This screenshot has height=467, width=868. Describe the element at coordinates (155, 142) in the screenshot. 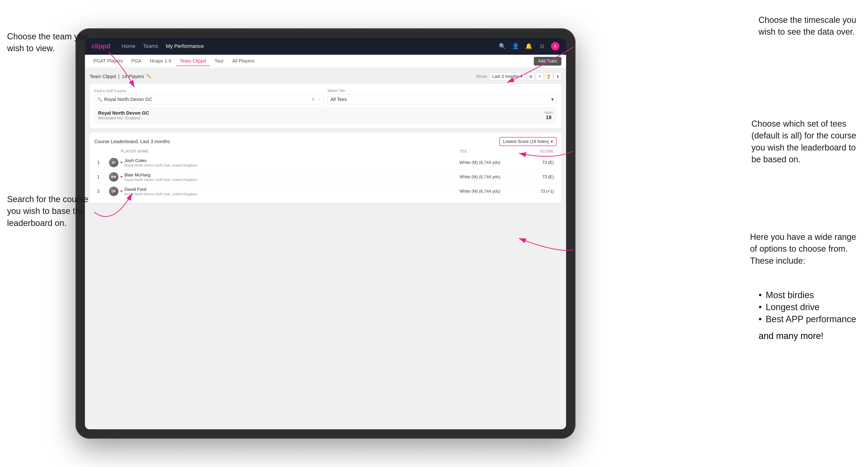

I see `lb-subtitle-text: Last 3 months` at that location.